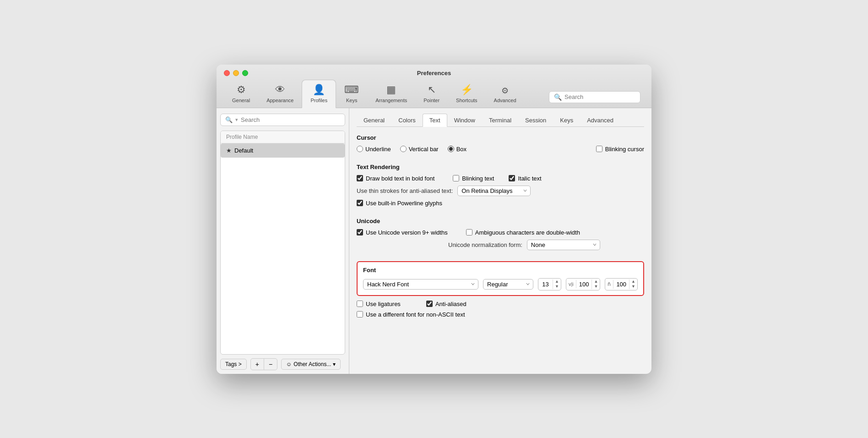  What do you see at coordinates (557, 284) in the screenshot?
I see `font-size-arrows: ▲ ▼` at bounding box center [557, 284].